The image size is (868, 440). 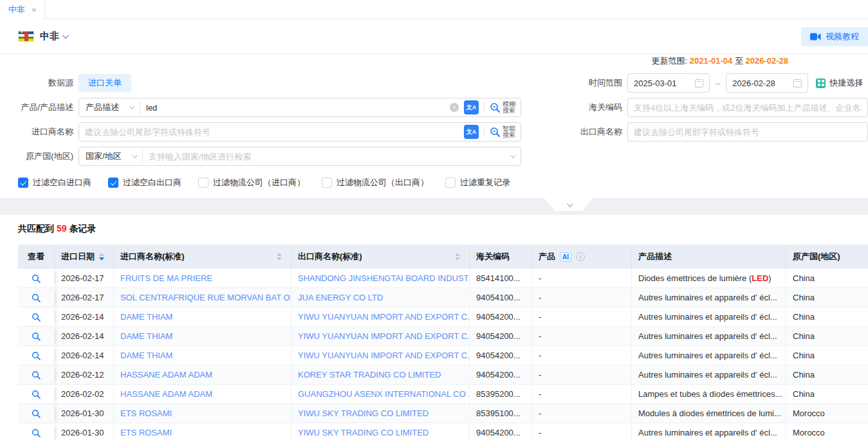 What do you see at coordinates (767, 83) in the screenshot?
I see `end-date-input: 2026-02-28` at bounding box center [767, 83].